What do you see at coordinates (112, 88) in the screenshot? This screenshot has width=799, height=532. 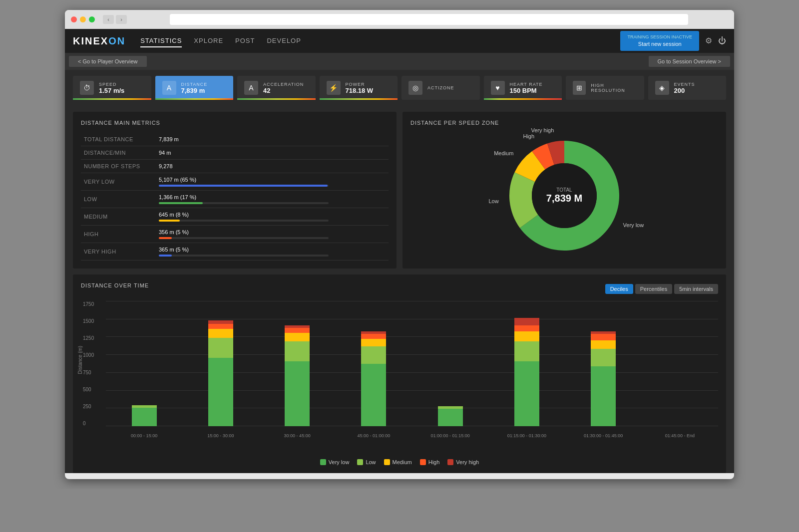 I see `metric-tile-speed: ⏱ SPEED 1.57 m/s` at bounding box center [112, 88].